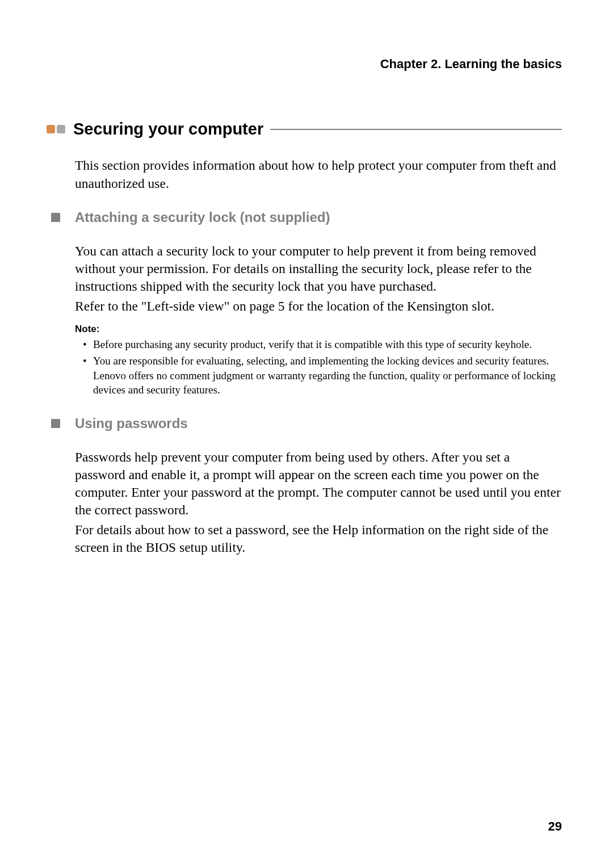  Describe the element at coordinates (61, 129) in the screenshot. I see `bullet-gray-icon` at that location.